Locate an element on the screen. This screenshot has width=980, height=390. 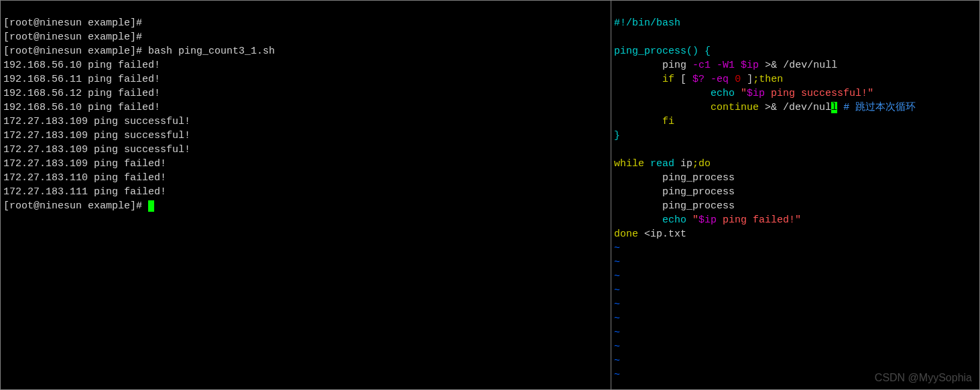
terminal-cursor is located at coordinates (151, 206).